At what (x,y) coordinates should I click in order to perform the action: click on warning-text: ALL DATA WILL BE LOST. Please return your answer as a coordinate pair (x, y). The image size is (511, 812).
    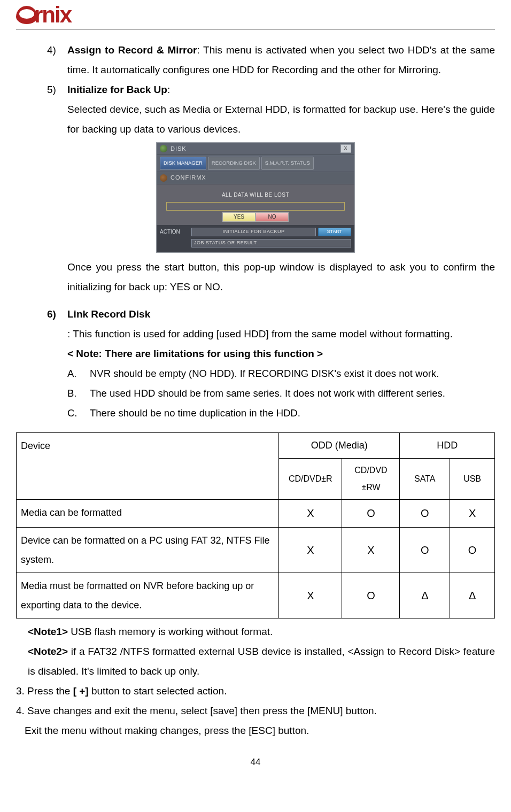
    Looking at the image, I should click on (255, 195).